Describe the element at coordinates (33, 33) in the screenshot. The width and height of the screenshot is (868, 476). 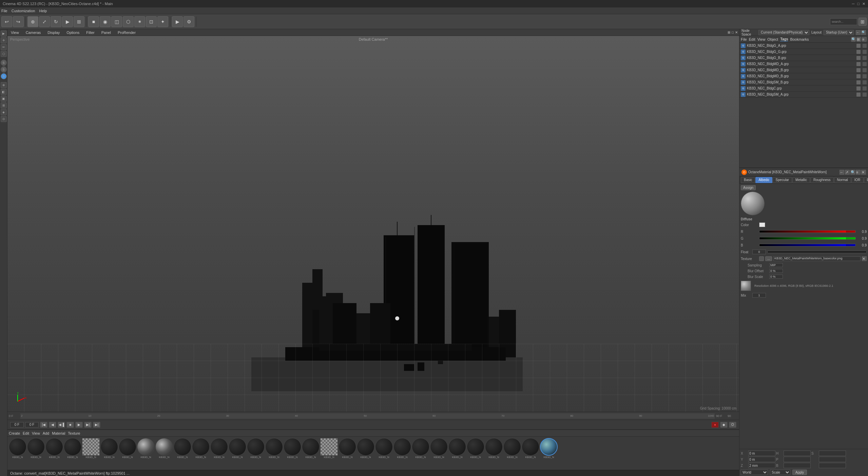
I see `tab-cameras: Cameras` at that location.